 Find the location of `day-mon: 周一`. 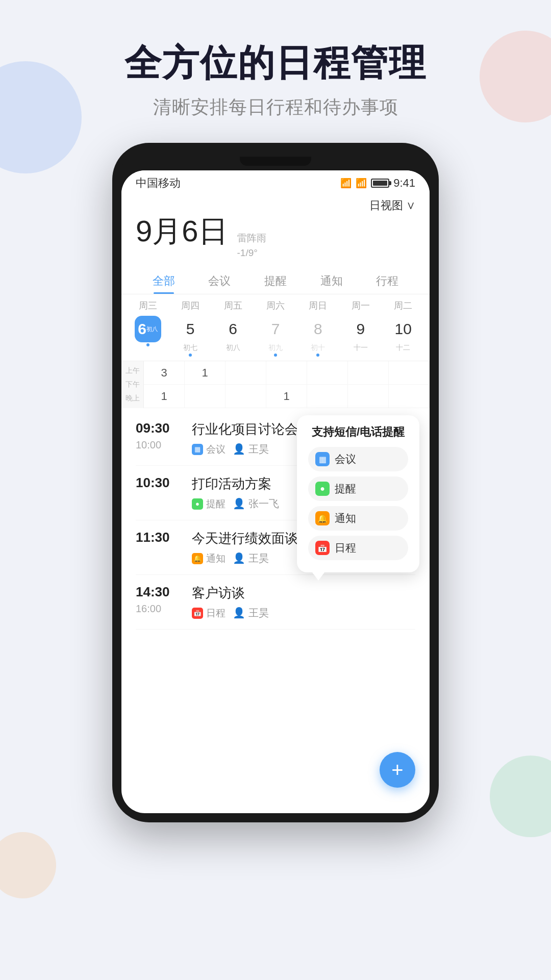

day-mon: 周一 is located at coordinates (360, 306).